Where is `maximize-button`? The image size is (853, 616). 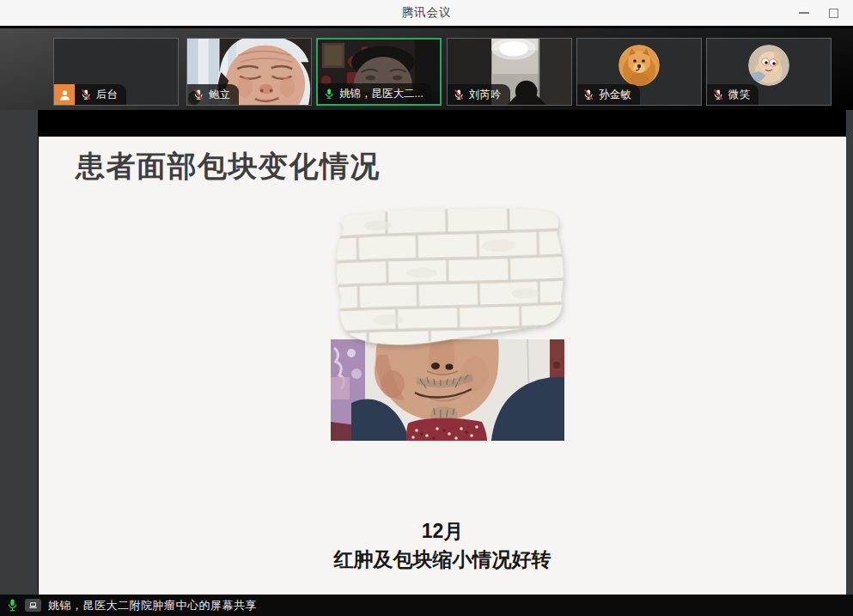
maximize-button is located at coordinates (833, 13).